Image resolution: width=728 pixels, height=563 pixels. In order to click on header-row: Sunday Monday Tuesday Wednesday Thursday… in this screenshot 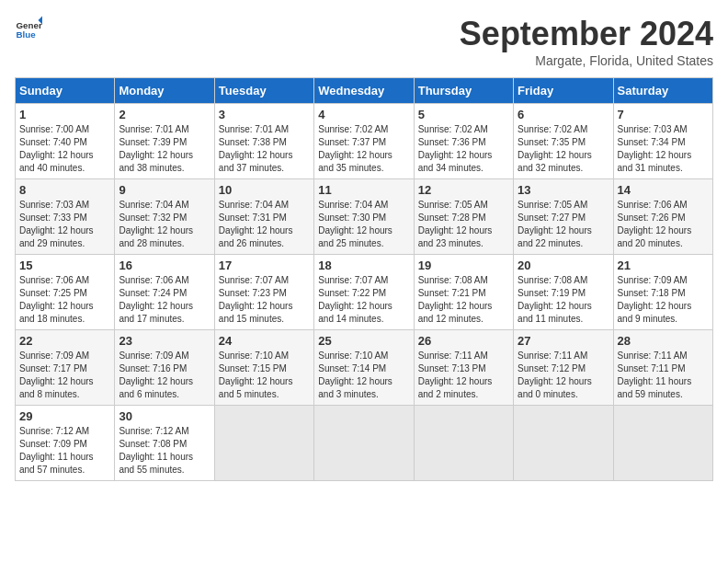, I will do `click(364, 91)`.